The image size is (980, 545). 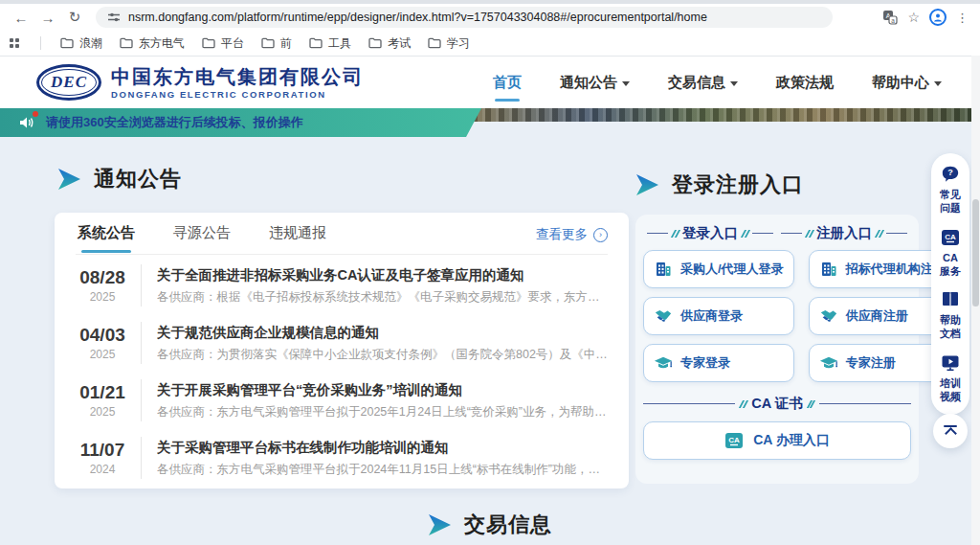 What do you see at coordinates (81, 44) in the screenshot?
I see `bookmark-folder: 浪潮` at bounding box center [81, 44].